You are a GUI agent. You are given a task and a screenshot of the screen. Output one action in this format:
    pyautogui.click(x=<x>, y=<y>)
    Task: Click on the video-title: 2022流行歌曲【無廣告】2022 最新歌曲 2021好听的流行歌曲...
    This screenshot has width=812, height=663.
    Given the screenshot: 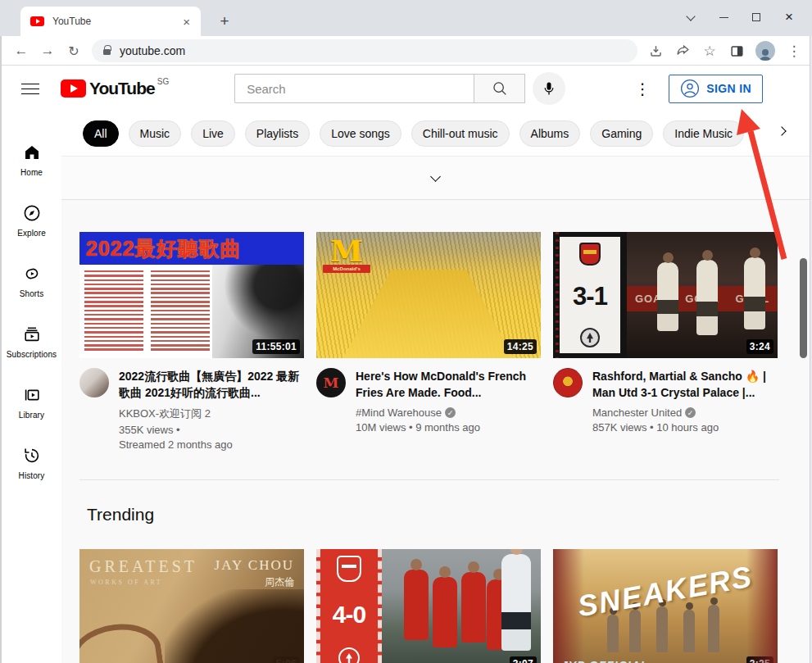 What is the action you would take?
    pyautogui.click(x=211, y=384)
    